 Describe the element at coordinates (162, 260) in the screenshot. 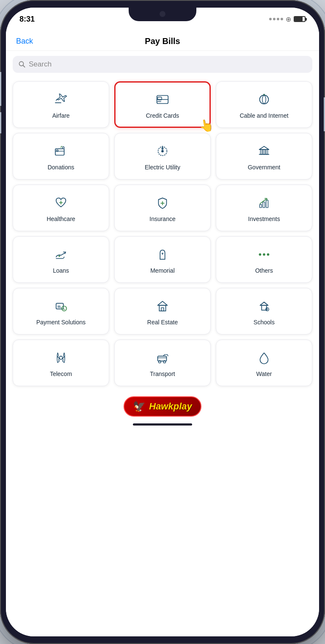

I see `grid-item-memorial: Memorial` at that location.